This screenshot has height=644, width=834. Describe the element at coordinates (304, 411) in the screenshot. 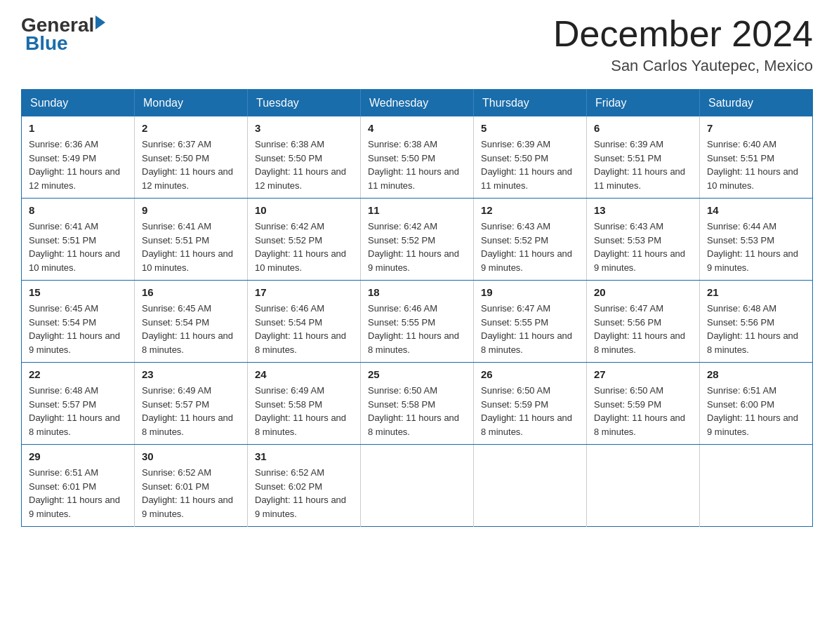

I see `day-info: Sunrise: 6:49 AM Sunset: 5:58 PM Dayligh…` at that location.